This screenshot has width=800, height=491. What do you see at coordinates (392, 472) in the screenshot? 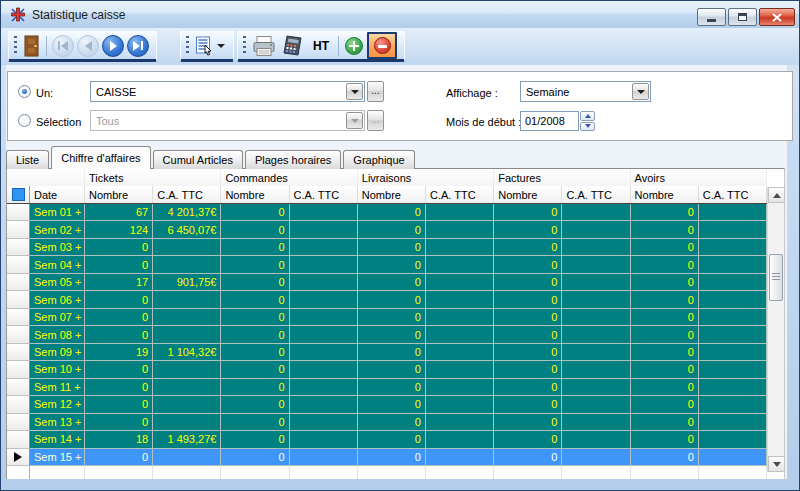
I see `cell-livraisons-nombre` at bounding box center [392, 472].